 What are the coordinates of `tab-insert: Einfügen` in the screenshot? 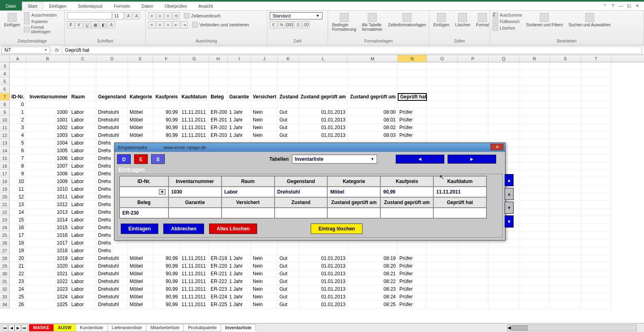 It's located at (58, 6).